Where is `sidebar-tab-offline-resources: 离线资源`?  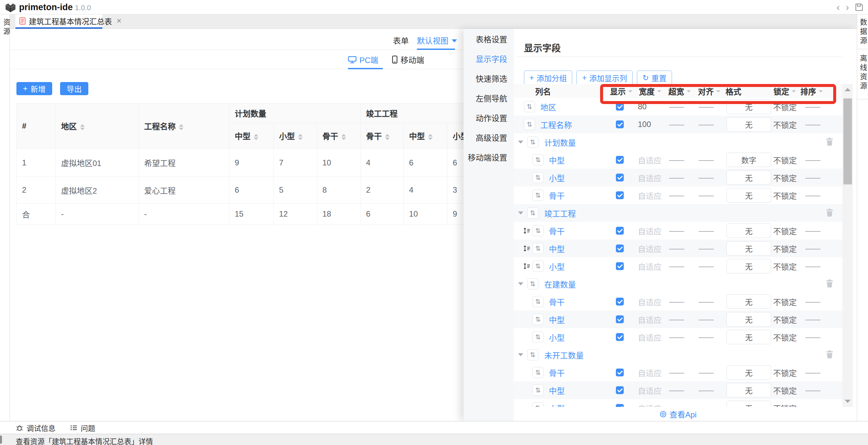 sidebar-tab-offline-resources: 离线资源 is located at coordinates (863, 74).